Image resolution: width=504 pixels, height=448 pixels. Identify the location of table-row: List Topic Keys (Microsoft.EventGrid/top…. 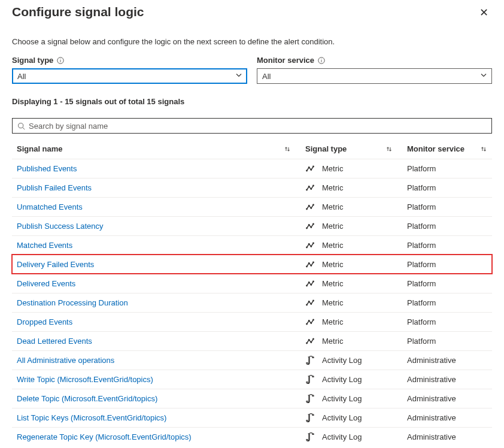
(252, 417).